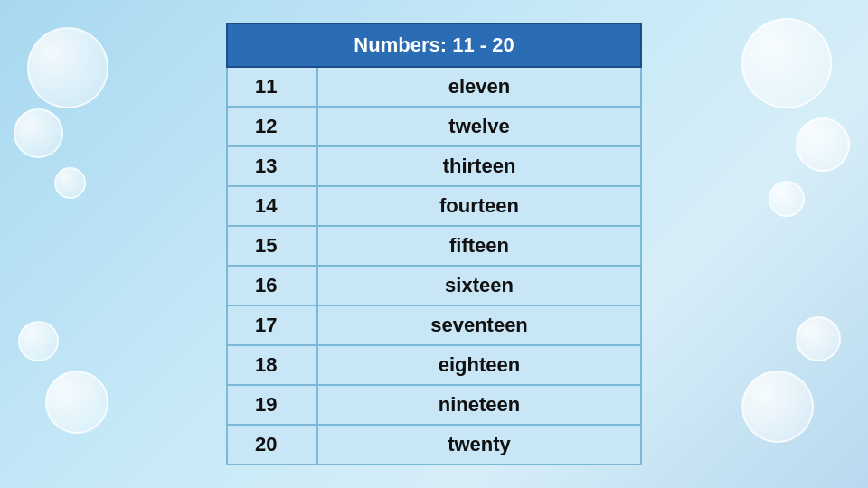 This screenshot has width=868, height=488. What do you see at coordinates (434, 166) in the screenshot?
I see `table-row: 13thirteen` at bounding box center [434, 166].